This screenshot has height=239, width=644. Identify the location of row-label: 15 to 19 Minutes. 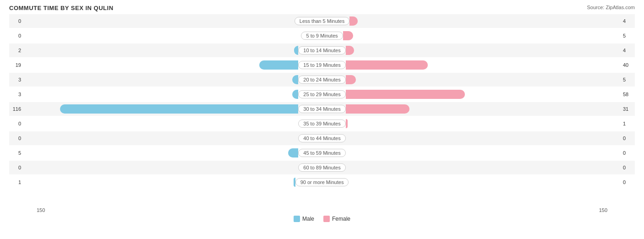
(322, 65).